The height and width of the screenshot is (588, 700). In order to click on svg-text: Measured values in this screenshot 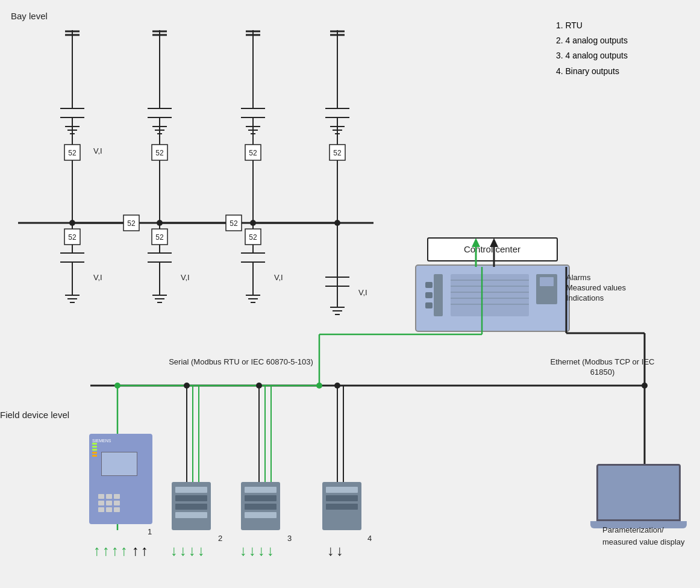, I will do `click(596, 288)`.